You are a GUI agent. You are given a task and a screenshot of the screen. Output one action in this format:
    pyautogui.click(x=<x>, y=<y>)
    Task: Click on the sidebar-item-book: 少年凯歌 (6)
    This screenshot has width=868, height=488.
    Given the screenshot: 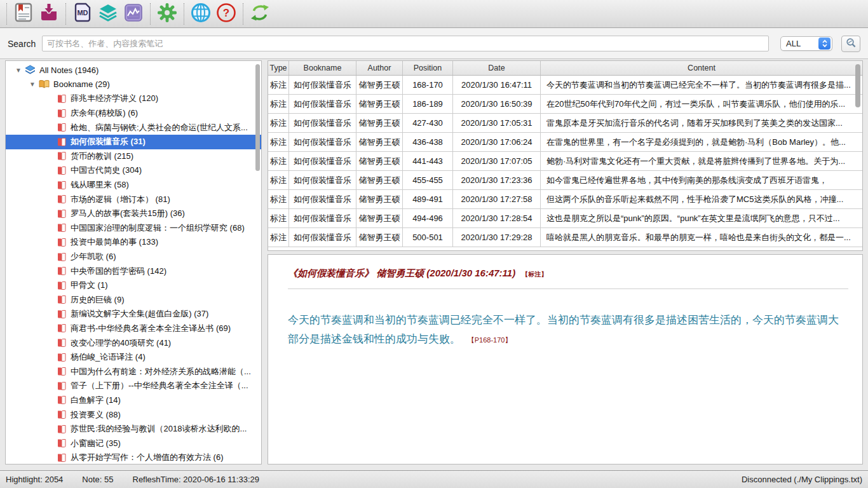 What is the action you would take?
    pyautogui.click(x=133, y=257)
    